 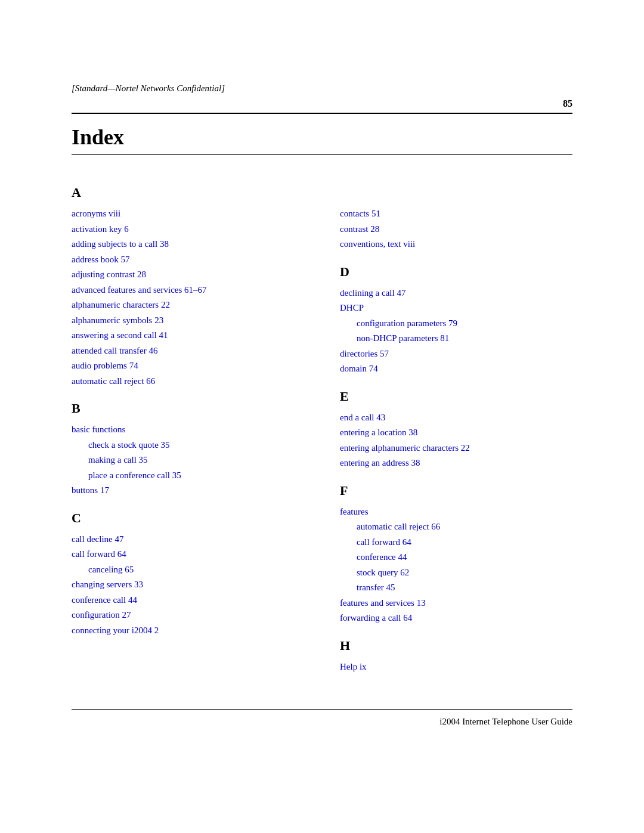 What do you see at coordinates (456, 491) in the screenshot?
I see `letter-F: F` at bounding box center [456, 491].